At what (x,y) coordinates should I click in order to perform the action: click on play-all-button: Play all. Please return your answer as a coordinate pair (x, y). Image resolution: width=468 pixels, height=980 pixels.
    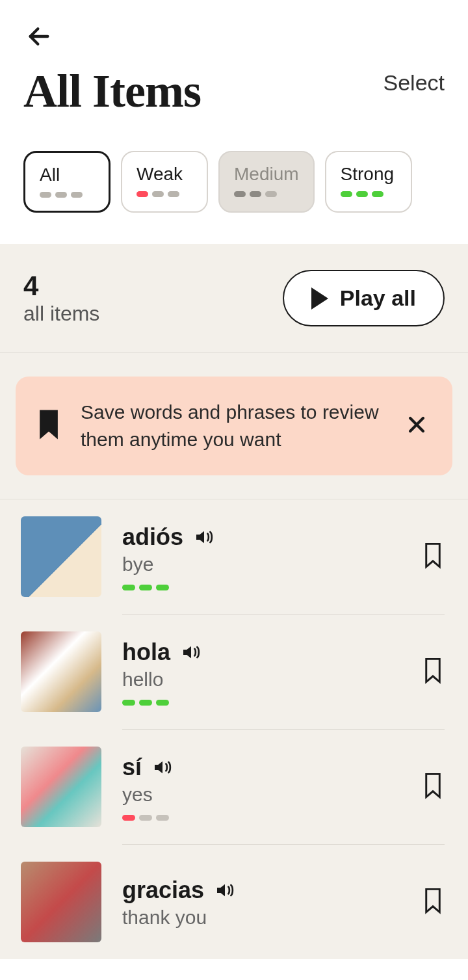
    Looking at the image, I should click on (364, 298).